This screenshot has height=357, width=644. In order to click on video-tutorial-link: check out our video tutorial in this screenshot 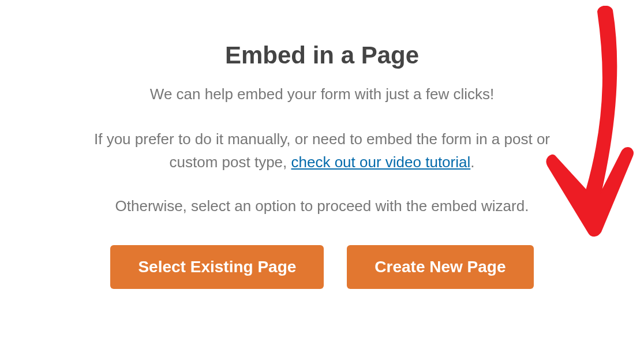, I will do `click(381, 162)`.